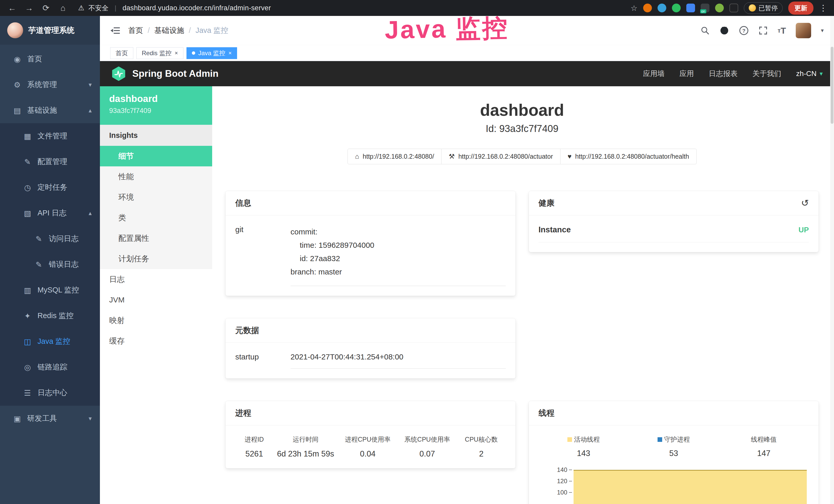 The width and height of the screenshot is (834, 504). I want to click on sidebar-item-access-logs: ✎ 访问日志, so click(50, 239).